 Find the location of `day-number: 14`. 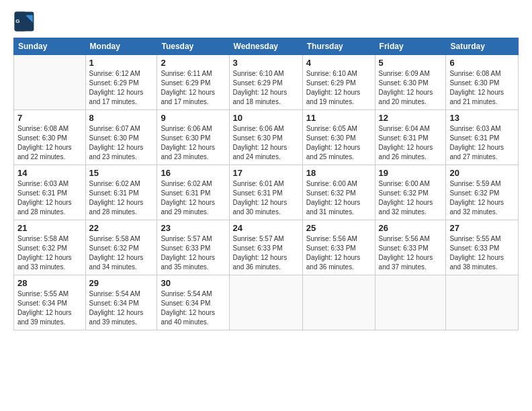

day-number: 14 is located at coordinates (50, 173).